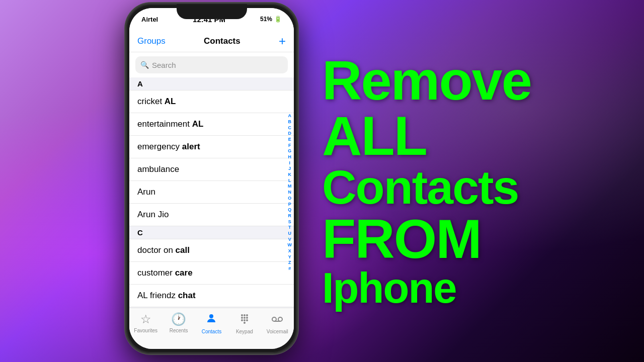 The height and width of the screenshot is (362, 644). Describe the element at coordinates (211, 147) in the screenshot. I see `contact-row: emergency alert` at that location.